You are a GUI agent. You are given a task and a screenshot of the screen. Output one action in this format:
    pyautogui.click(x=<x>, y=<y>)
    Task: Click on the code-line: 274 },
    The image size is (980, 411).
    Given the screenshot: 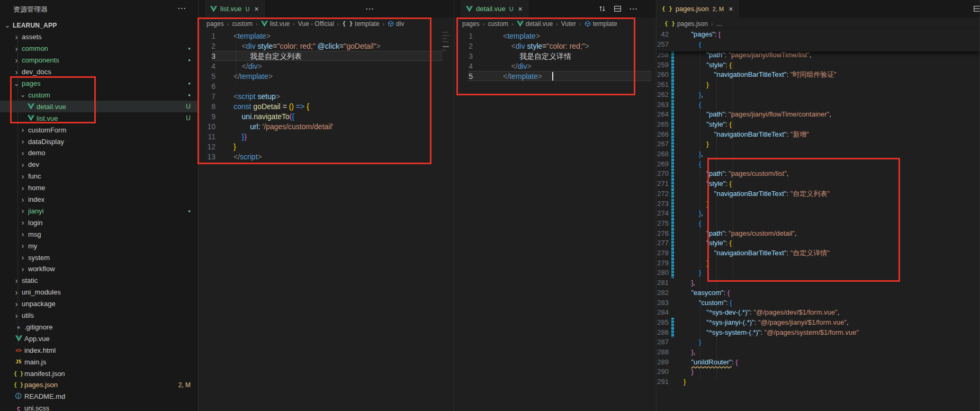 What is the action you would take?
    pyautogui.click(x=818, y=214)
    